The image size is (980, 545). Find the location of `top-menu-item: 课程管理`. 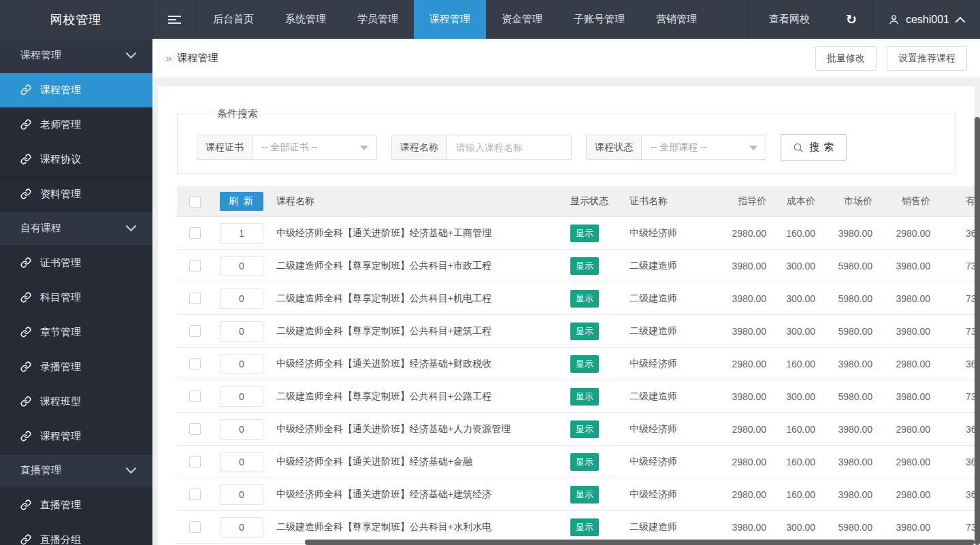

top-menu-item: 课程管理 is located at coordinates (450, 19).